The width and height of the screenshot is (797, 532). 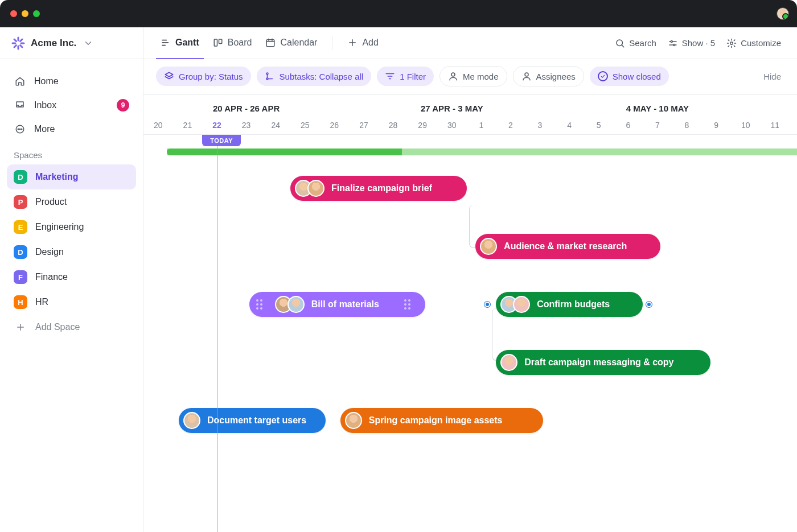 What do you see at coordinates (72, 105) in the screenshot?
I see `nav-inbox: Inbox 9` at bounding box center [72, 105].